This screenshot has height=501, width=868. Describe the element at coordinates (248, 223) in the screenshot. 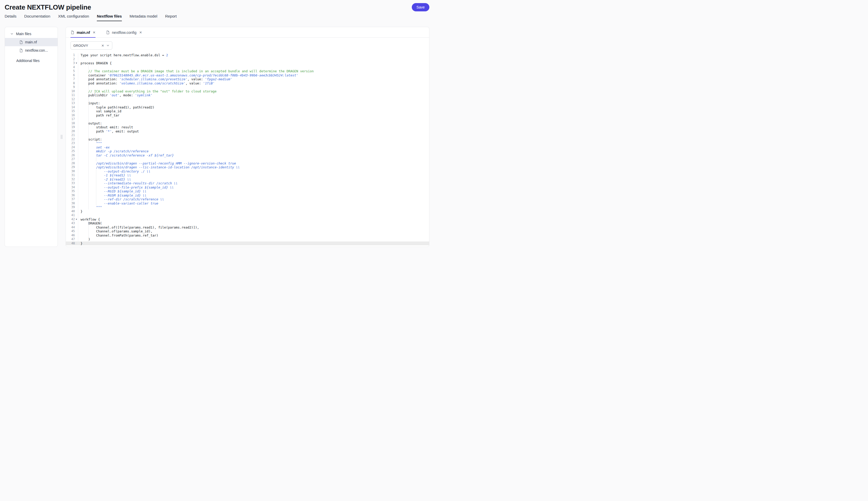

I see `code-line: 43 DRAGEN(` at that location.